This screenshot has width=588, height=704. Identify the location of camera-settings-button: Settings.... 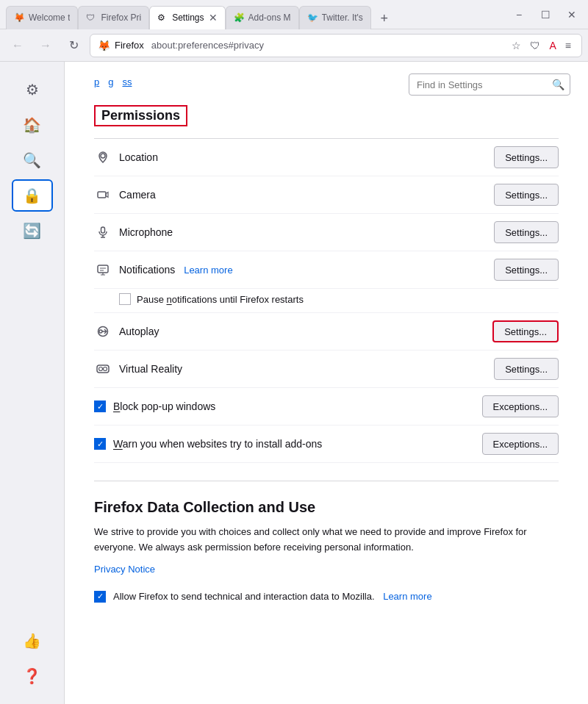
(526, 195).